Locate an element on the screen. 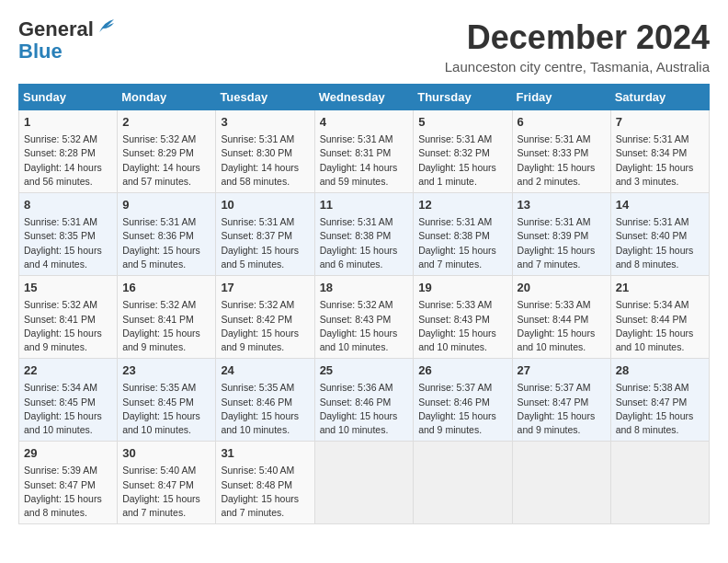  table-cell: 12Sunrise: 5:31 AMSunset: 8:38 PMDayligh… is located at coordinates (463, 235).